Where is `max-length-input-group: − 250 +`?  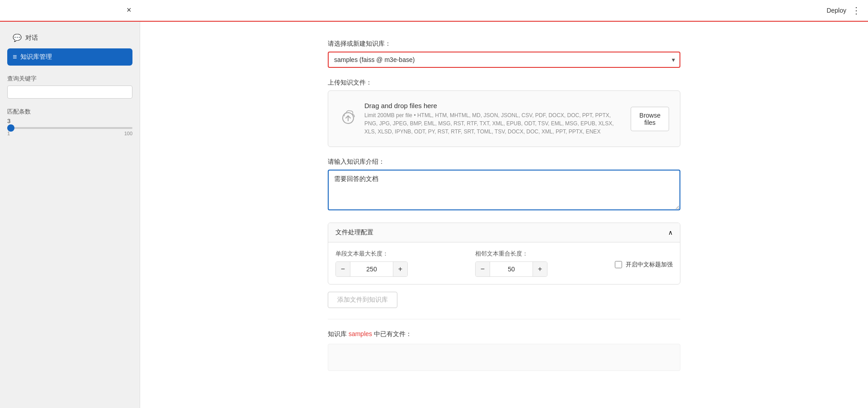
max-length-input-group: − 250 + is located at coordinates (372, 269).